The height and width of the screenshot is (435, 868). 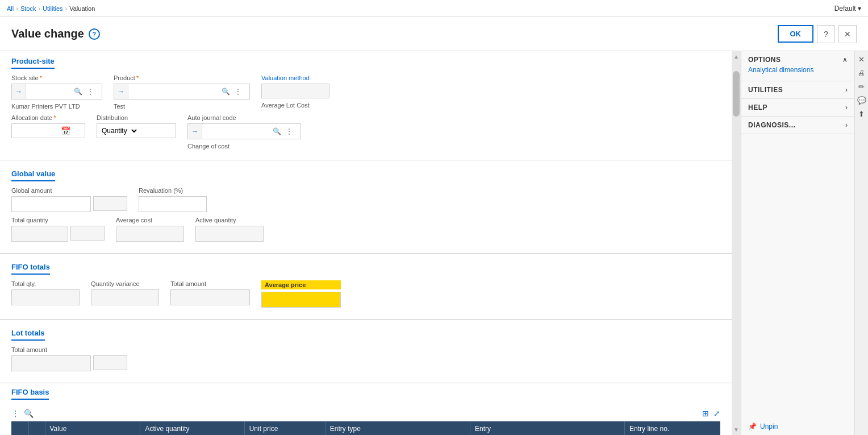 I want to click on product-sublabel: Test, so click(x=182, y=106).